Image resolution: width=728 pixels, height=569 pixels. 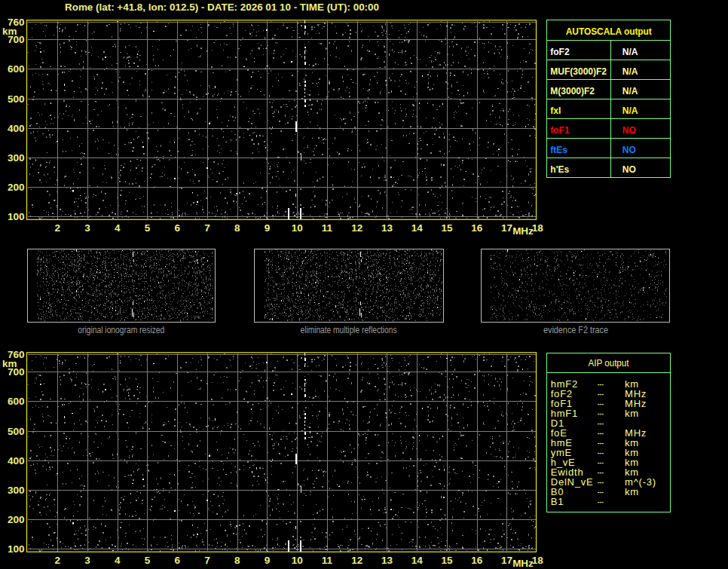 I want to click on svg-text: AIP output, so click(x=609, y=363).